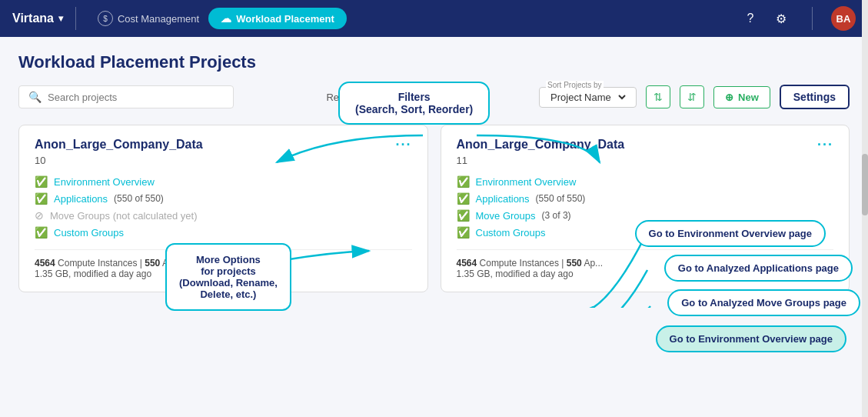 The height and width of the screenshot is (417, 868). I want to click on settings-button: Settings, so click(815, 97).